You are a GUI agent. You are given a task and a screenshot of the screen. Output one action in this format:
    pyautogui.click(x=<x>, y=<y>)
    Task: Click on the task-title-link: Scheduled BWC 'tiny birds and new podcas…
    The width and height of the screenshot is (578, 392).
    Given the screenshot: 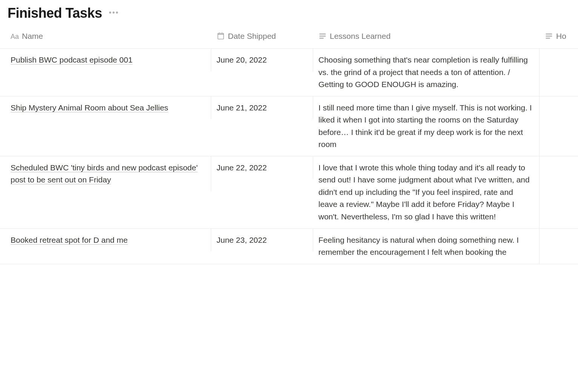 What is the action you would take?
    pyautogui.click(x=104, y=174)
    